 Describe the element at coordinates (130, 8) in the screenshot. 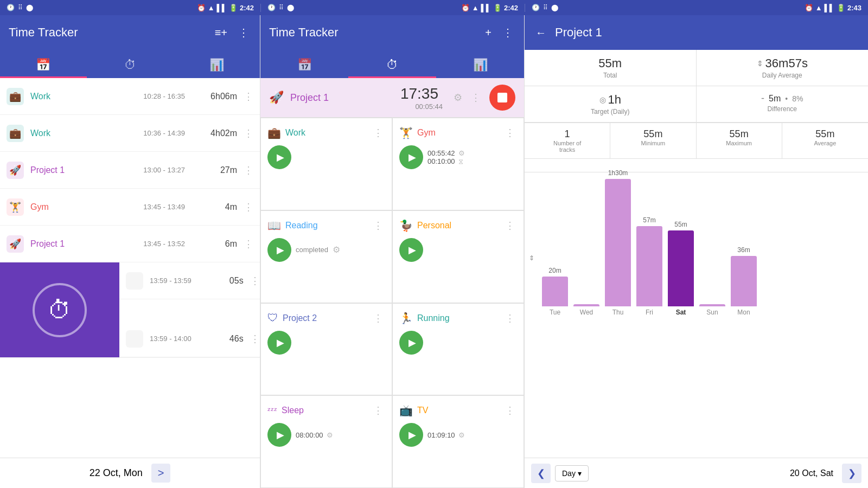

I see `status-section-1: 🕐 ⠿ ⬤ ⏰ ▲ ▌▌ 🔋 2:42` at that location.